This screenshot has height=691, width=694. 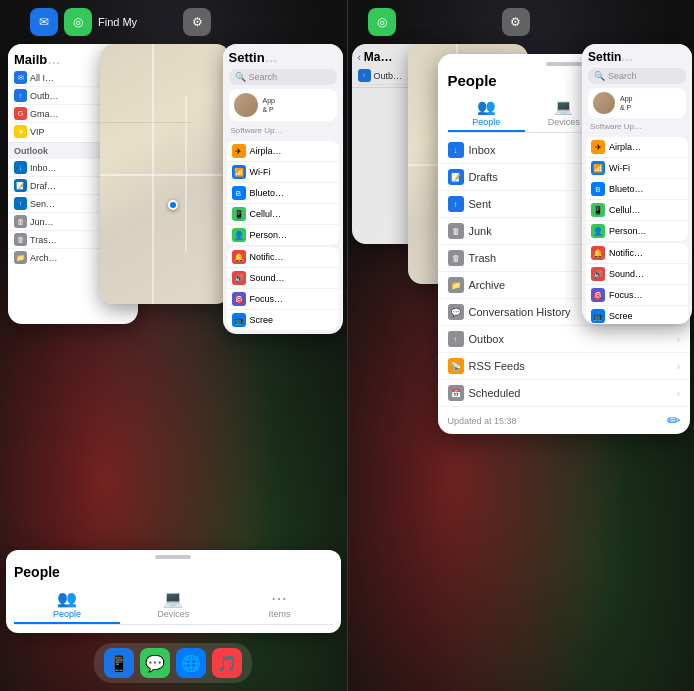 What do you see at coordinates (637, 103) in the screenshot?
I see `settings-profile-right: App& P` at bounding box center [637, 103].